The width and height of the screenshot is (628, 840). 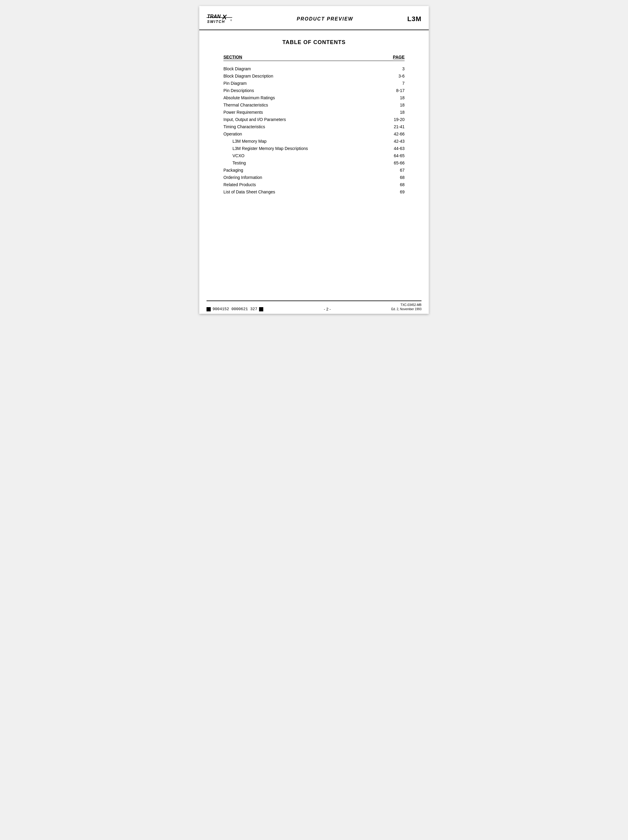 I want to click on toc-header-row: SECTION PAGE, so click(x=314, y=58).